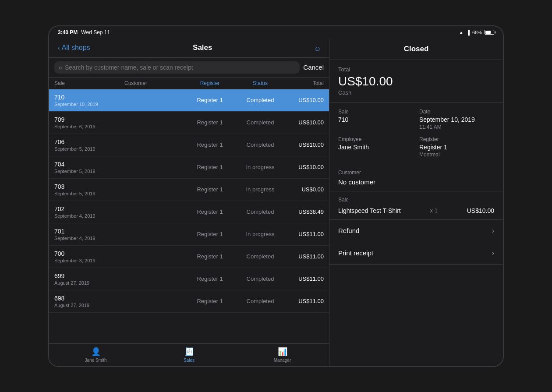 The height and width of the screenshot is (392, 552). Describe the element at coordinates (96, 32) in the screenshot. I see `status-date: Wed Sep 11` at that location.